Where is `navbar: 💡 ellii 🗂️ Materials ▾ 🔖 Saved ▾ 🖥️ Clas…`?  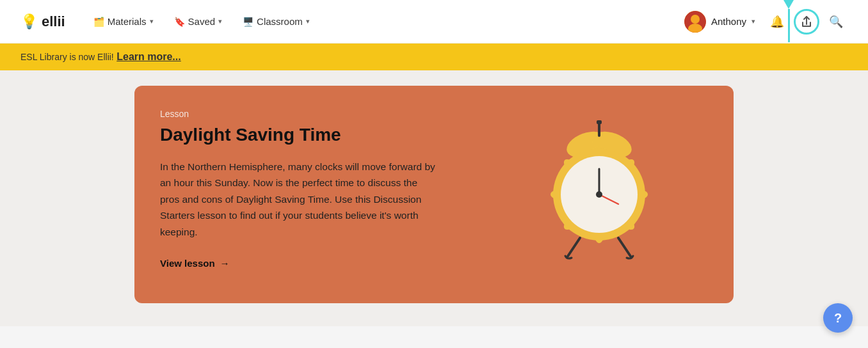 navbar: 💡 ellii 🗂️ Materials ▾ 🔖 Saved ▾ 🖥️ Clas… is located at coordinates (434, 22).